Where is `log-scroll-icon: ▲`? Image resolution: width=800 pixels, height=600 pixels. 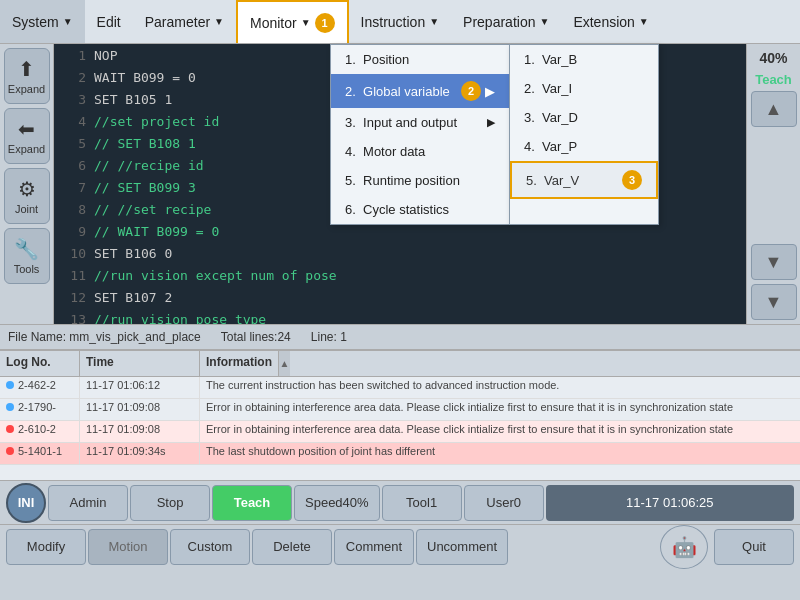
log-scroll-icon: ▲ is located at coordinates (284, 364).